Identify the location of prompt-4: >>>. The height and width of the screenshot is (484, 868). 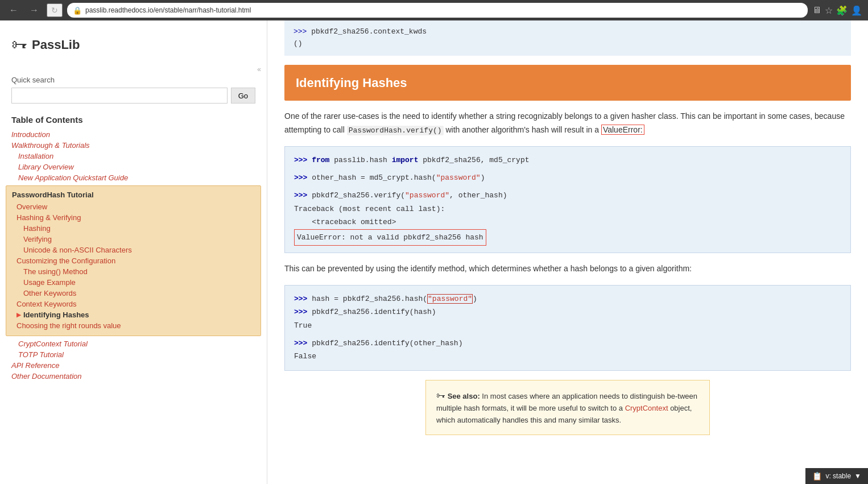
(303, 299).